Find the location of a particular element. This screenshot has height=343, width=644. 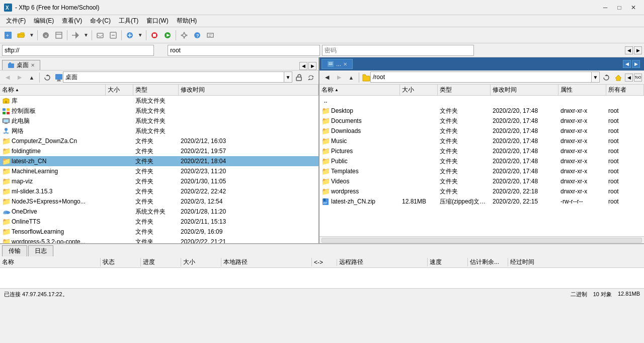

maximize-button: □ is located at coordinates (619, 8).